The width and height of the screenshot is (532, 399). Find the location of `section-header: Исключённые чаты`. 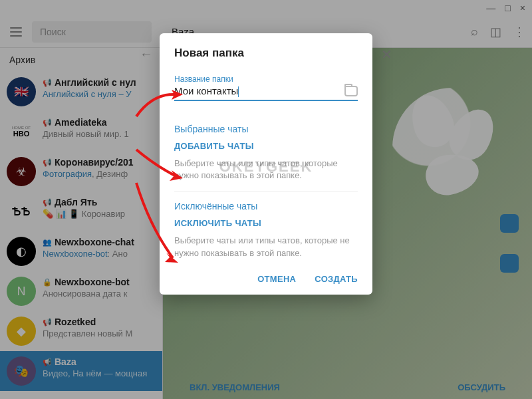

section-header: Исключённые чаты is located at coordinates (266, 206).